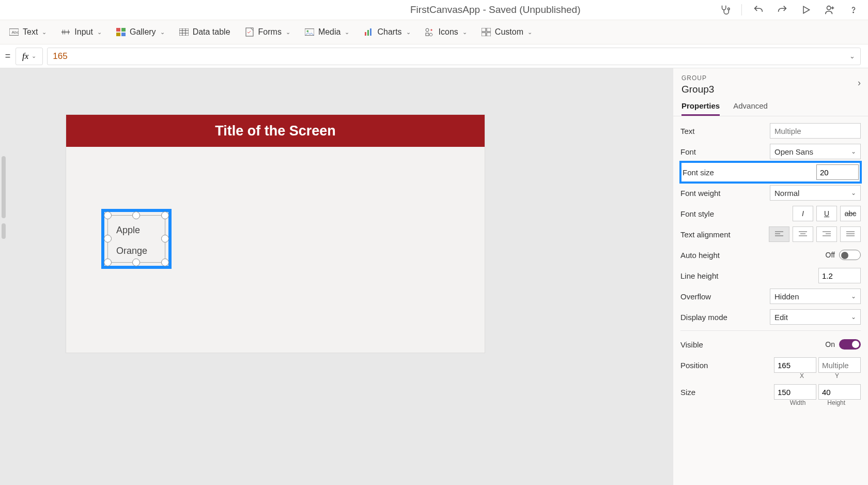  Describe the element at coordinates (779, 234) in the screenshot. I see `align-left-button` at that location.